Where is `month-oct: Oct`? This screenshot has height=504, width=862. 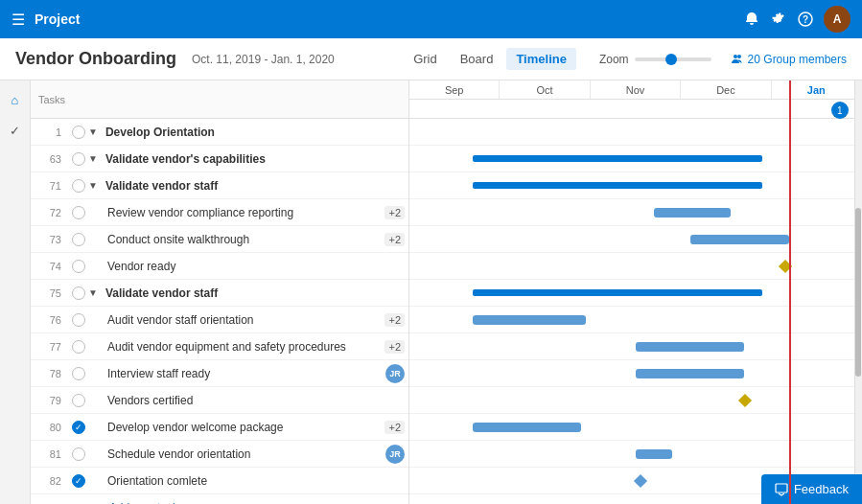
month-oct: Oct is located at coordinates (545, 90).